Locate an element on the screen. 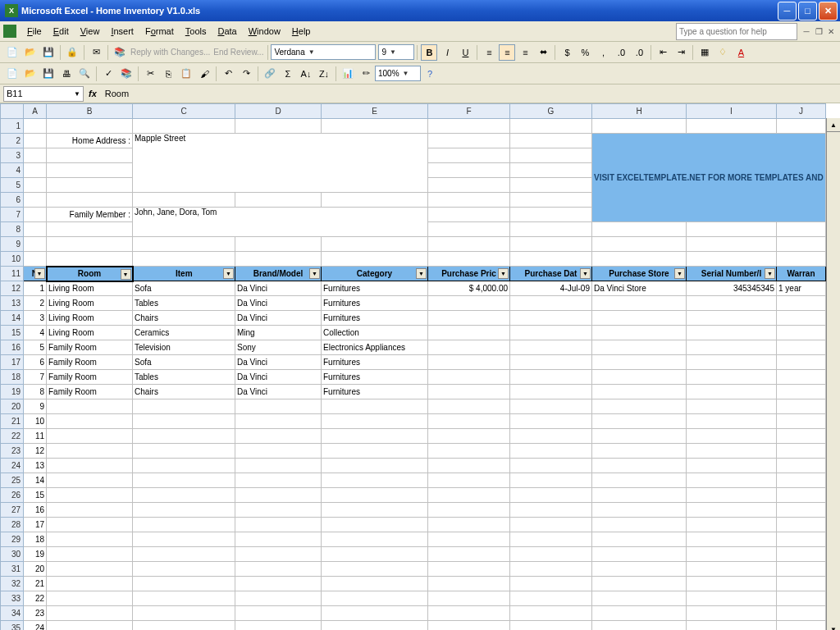 Image resolution: width=840 pixels, height=630 pixels. filter-store: Purchase Store▼ is located at coordinates (640, 274).